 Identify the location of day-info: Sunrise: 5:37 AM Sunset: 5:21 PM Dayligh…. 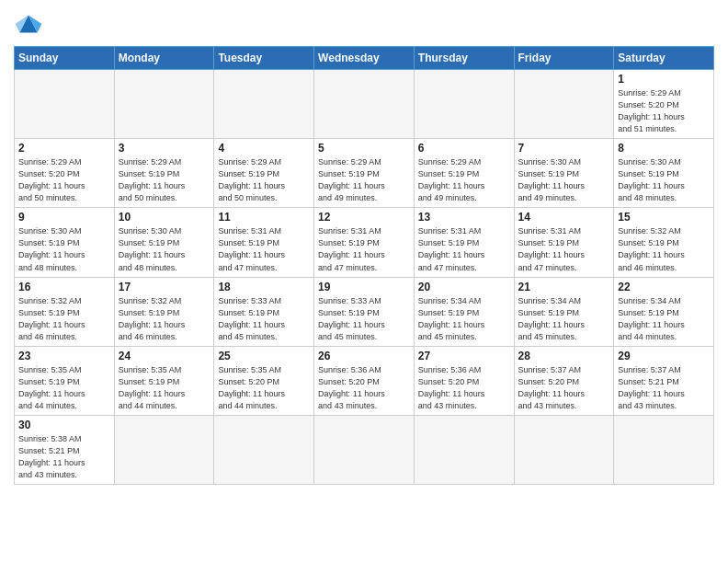
(664, 388).